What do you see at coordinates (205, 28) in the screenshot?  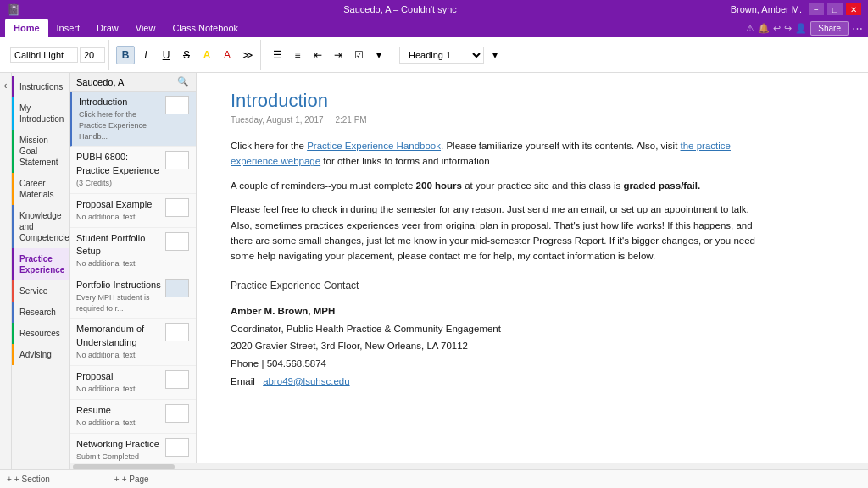 I see `tab-class-notebook: Class Notebook` at bounding box center [205, 28].